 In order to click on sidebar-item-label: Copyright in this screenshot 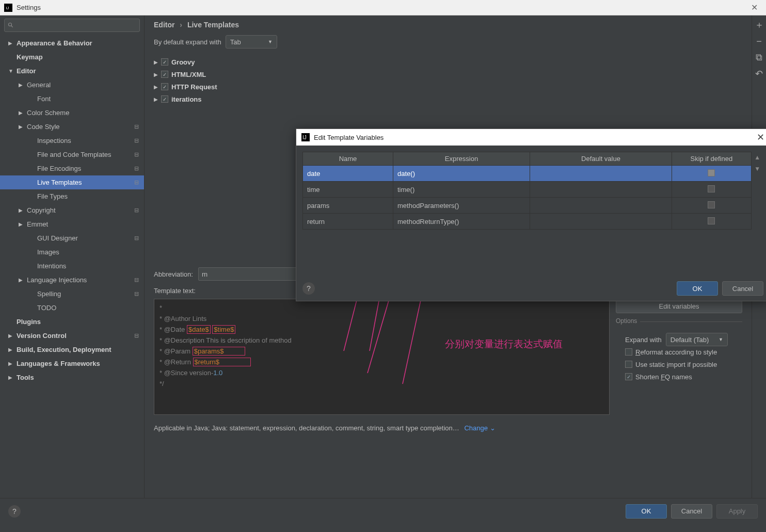, I will do `click(84, 211)`.